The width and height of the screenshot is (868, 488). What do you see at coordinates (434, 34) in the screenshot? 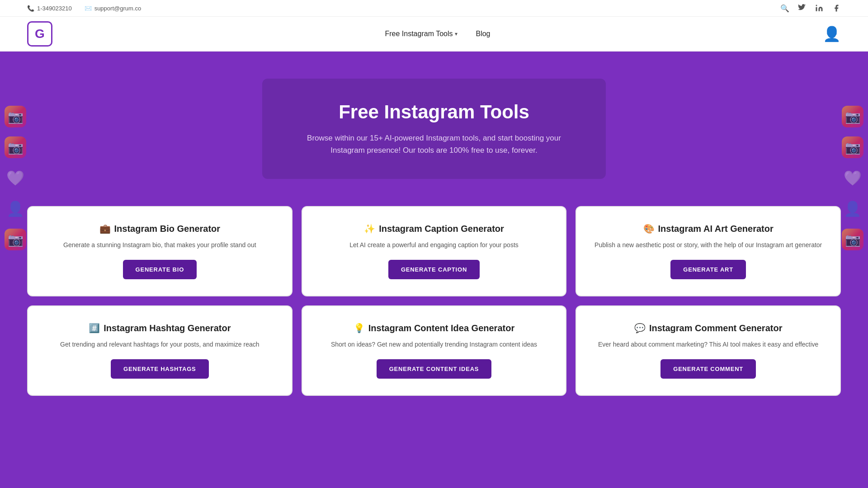
I see `nav: G Free Instagram Tools ▾ Blog 👤` at bounding box center [434, 34].